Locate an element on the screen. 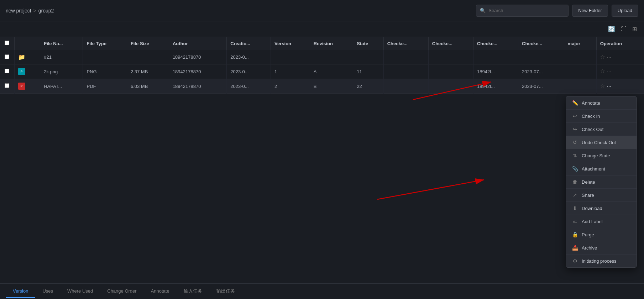 The height and width of the screenshot is (299, 644). select-all-header is located at coordinates (7, 43).